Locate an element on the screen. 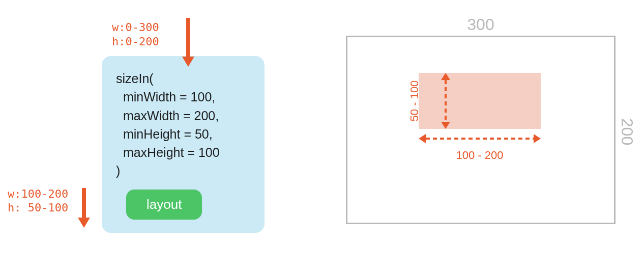  horizontal-dashed-arrow-icon is located at coordinates (480, 139).